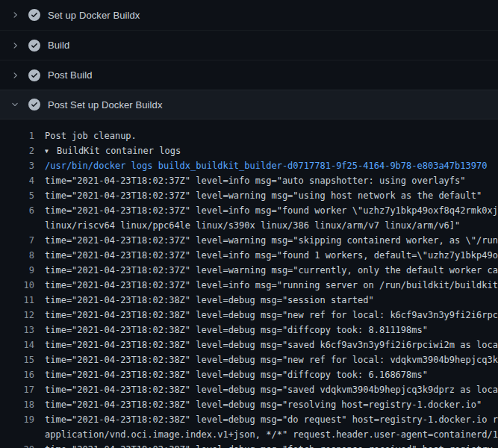 The height and width of the screenshot is (448, 498). Describe the element at coordinates (249, 136) in the screenshot. I see `log-line: 1 Post job cleanup.` at that location.